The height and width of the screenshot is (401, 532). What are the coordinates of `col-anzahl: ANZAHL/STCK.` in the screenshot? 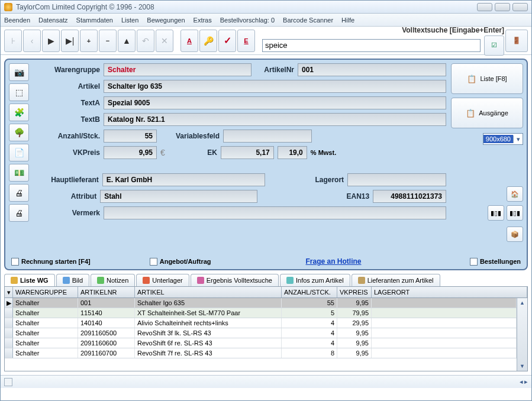 It's located at (309, 292).